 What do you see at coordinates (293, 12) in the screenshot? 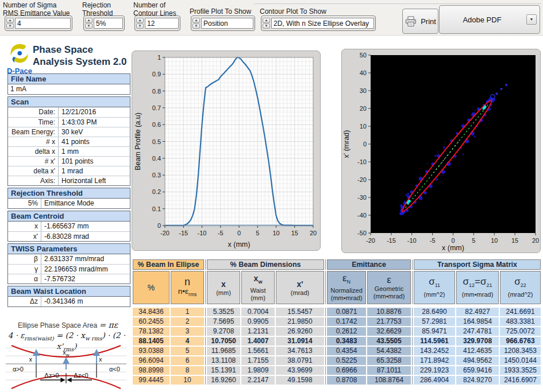
I see `contour-plot-select-label: Contour Plot To Show` at bounding box center [293, 12].